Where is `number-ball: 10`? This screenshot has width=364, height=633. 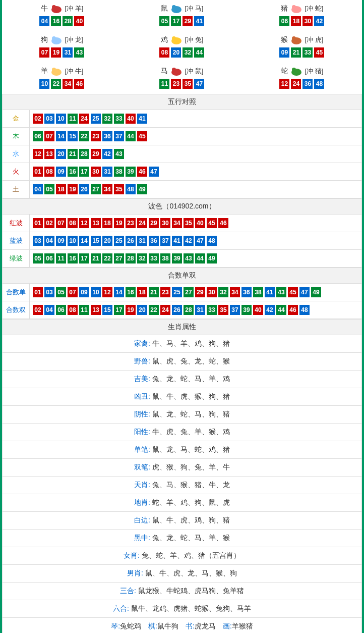
number-ball: 10 is located at coordinates (44, 84).